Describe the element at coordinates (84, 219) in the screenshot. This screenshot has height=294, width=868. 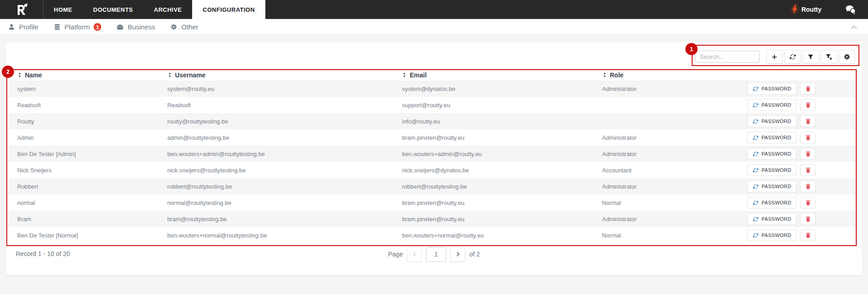
I see `cell-name: Bram` at that location.